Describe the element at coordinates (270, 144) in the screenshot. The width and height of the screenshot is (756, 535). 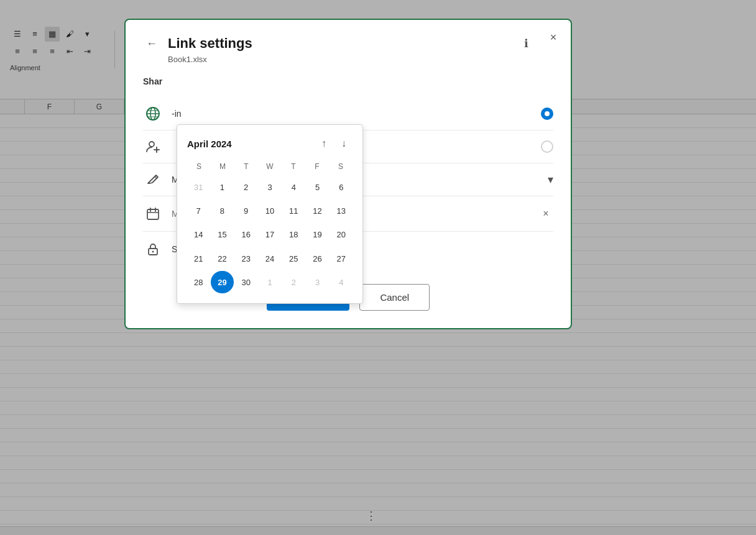
I see `calendar-header: April 2024 ↑ ↓` at that location.